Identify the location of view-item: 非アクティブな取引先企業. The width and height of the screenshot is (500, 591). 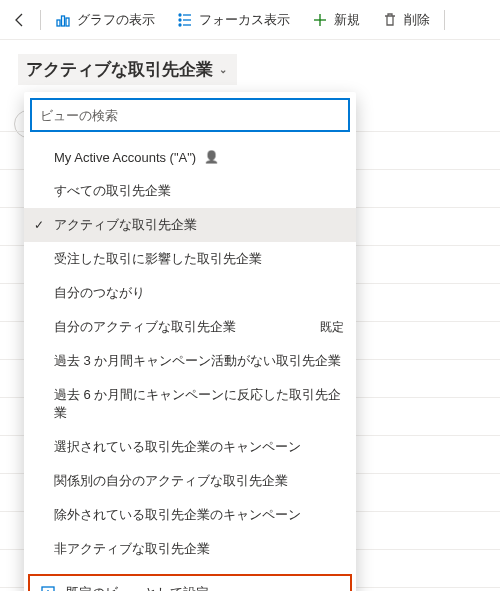
(190, 549).